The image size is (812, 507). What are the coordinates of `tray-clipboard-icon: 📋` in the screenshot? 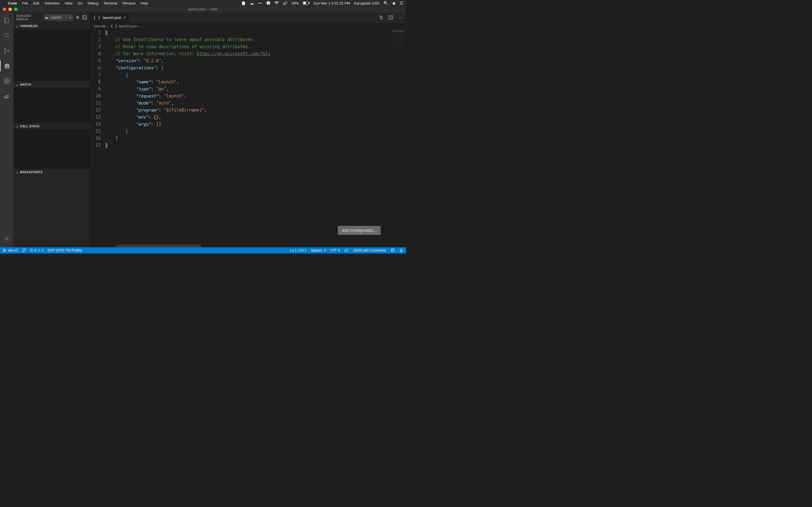 It's located at (244, 3).